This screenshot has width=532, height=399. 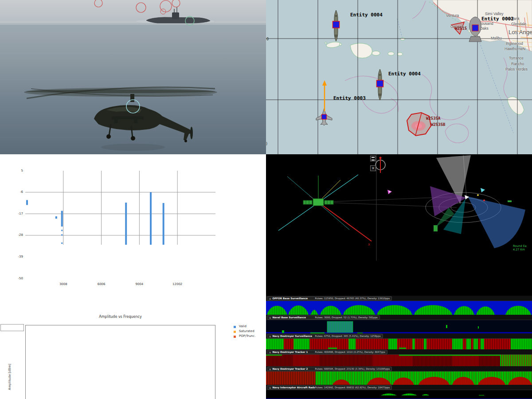 What do you see at coordinates (293, 387) in the screenshot?
I see `track-name: Navy Interceptor Aircraft Radar` at bounding box center [293, 387].